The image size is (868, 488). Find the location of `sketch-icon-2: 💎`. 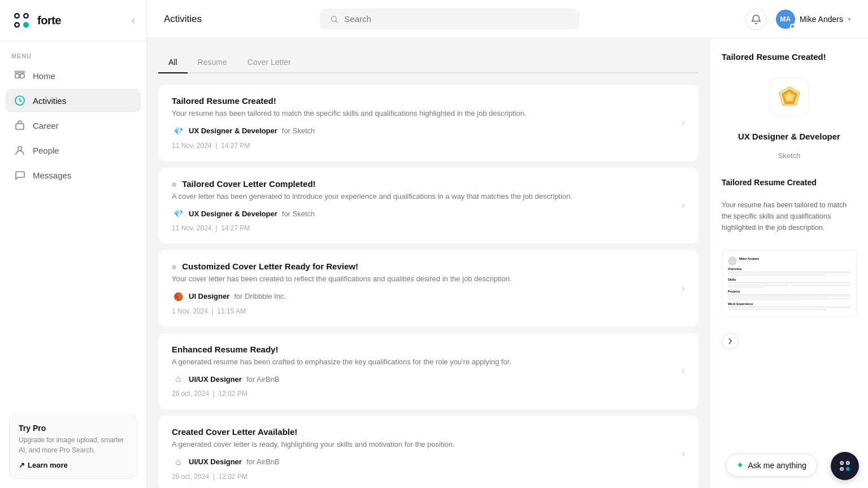

sketch-icon-2: 💎 is located at coordinates (178, 213).